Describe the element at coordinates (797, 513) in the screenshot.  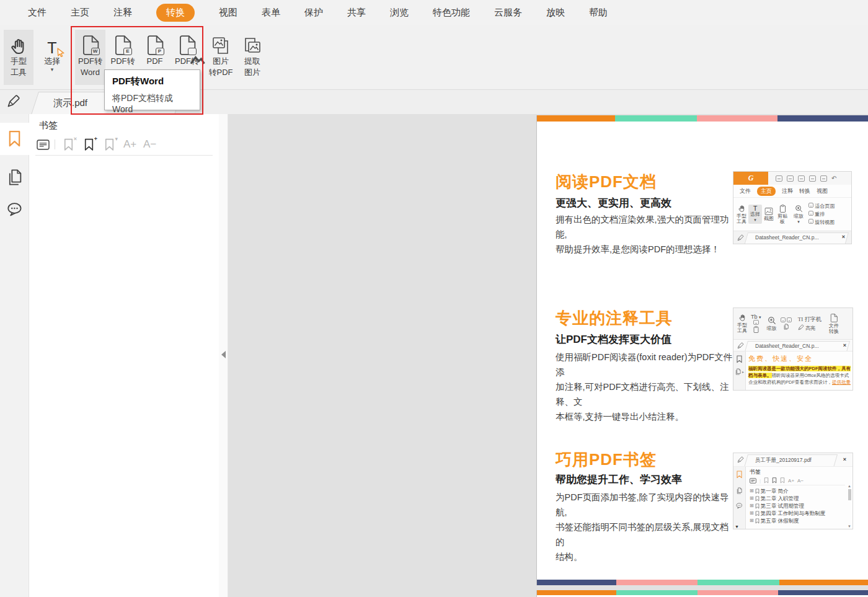
I see `mini-bookmark-item: ⊞第四章 工作时间与考勤制度` at that location.